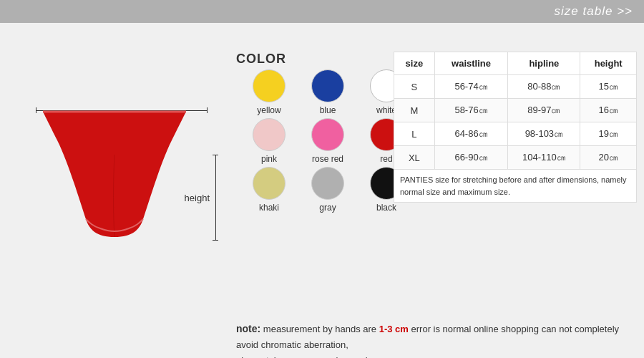 Image resolution: width=644 pixels, height=358 pixels. Describe the element at coordinates (386, 208) in the screenshot. I see `color-name-black: black` at that location.